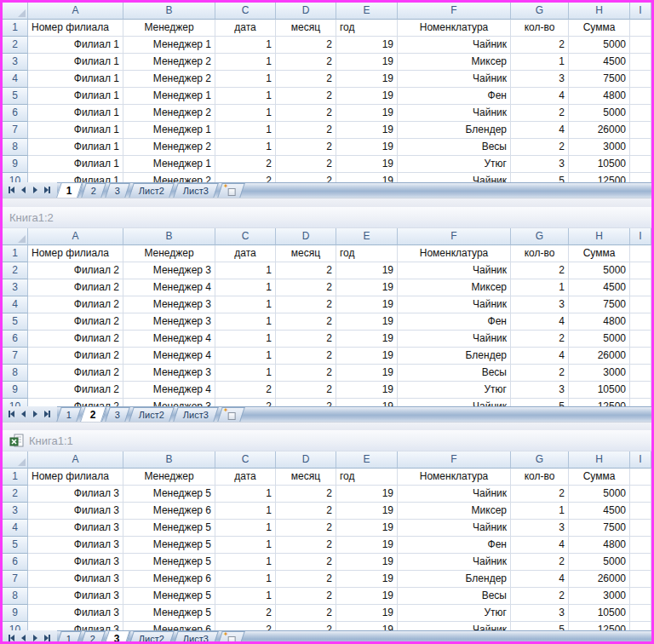 The width and height of the screenshot is (654, 644). I want to click on sheet-tab-2: 2, so click(93, 636).